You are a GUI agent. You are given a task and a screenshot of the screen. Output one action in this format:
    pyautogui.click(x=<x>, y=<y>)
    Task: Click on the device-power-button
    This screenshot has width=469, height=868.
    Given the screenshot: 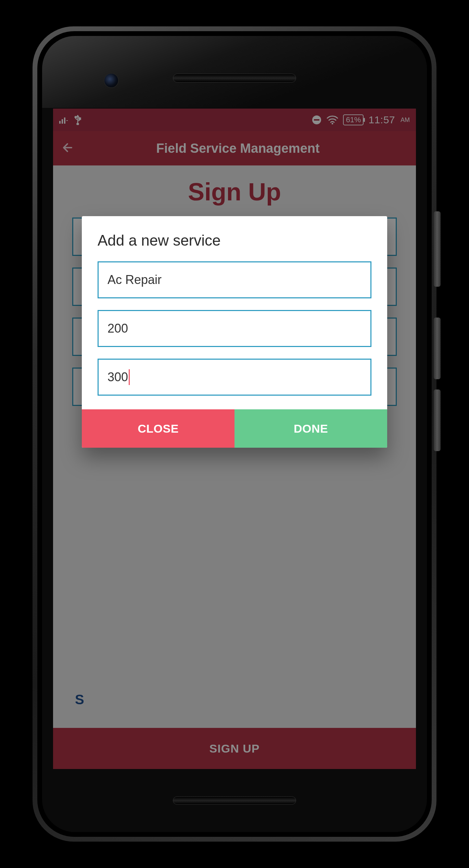 What is the action you would take?
    pyautogui.click(x=437, y=249)
    